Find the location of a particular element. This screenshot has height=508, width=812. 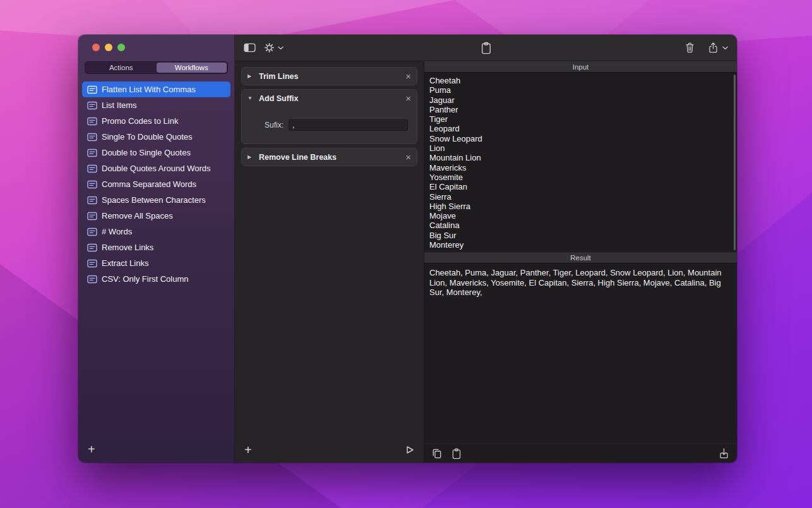

paste-button is located at coordinates (486, 48).